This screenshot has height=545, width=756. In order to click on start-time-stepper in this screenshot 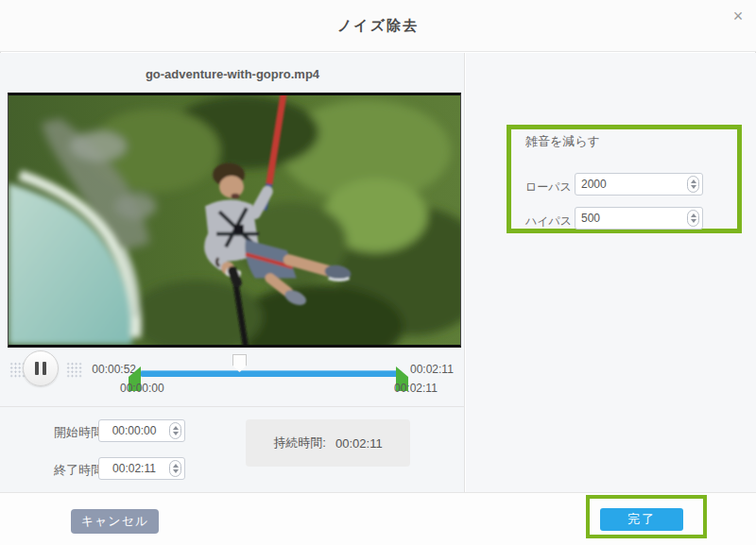, I will do `click(176, 431)`.